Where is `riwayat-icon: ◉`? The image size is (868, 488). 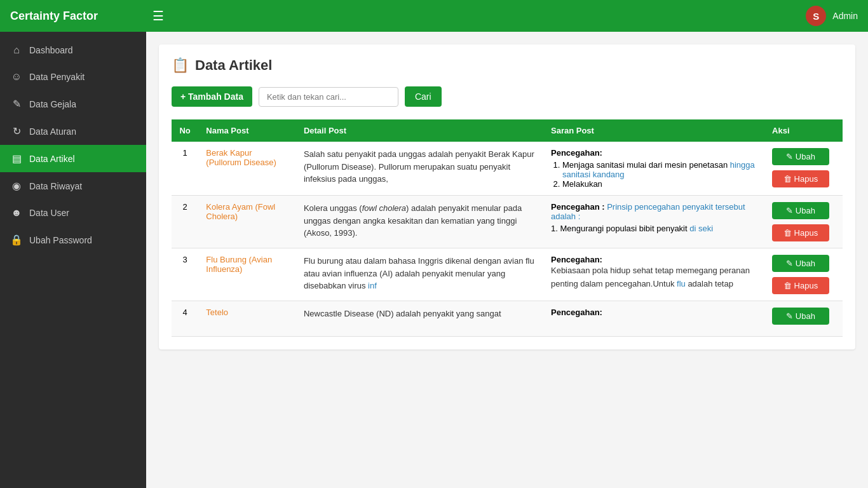
riwayat-icon: ◉ is located at coordinates (17, 186).